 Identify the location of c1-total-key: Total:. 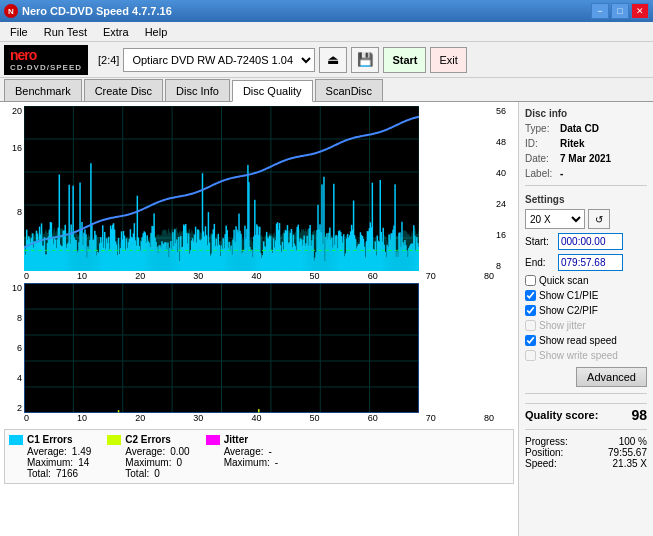
(39, 474).